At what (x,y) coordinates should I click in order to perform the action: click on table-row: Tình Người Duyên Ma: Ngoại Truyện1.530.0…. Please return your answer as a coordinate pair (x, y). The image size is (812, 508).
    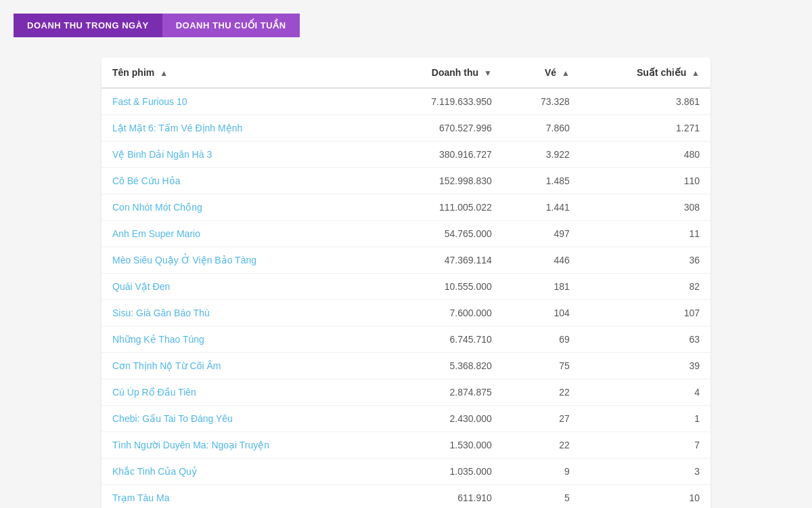
    Looking at the image, I should click on (406, 446).